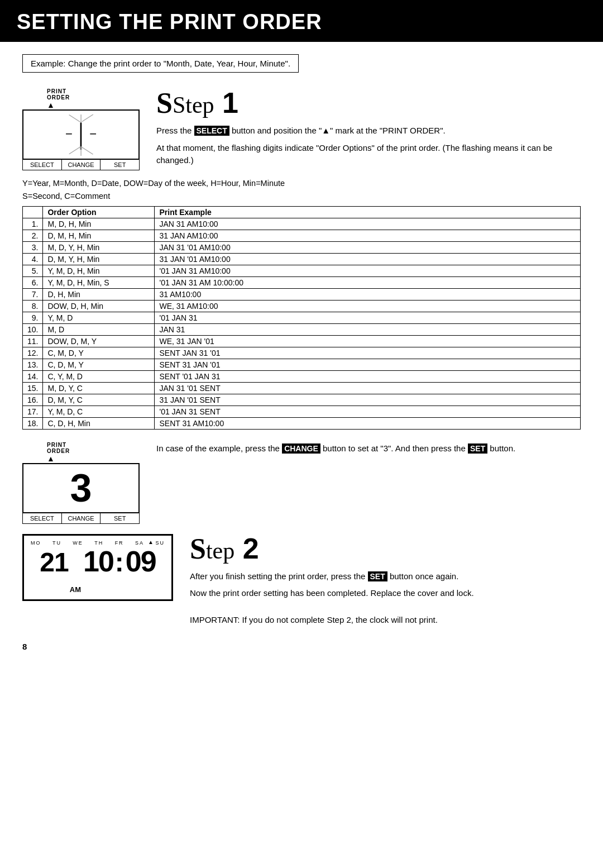 The width and height of the screenshot is (603, 868). What do you see at coordinates (33, 259) in the screenshot?
I see `table-row-num: 4.` at bounding box center [33, 259].